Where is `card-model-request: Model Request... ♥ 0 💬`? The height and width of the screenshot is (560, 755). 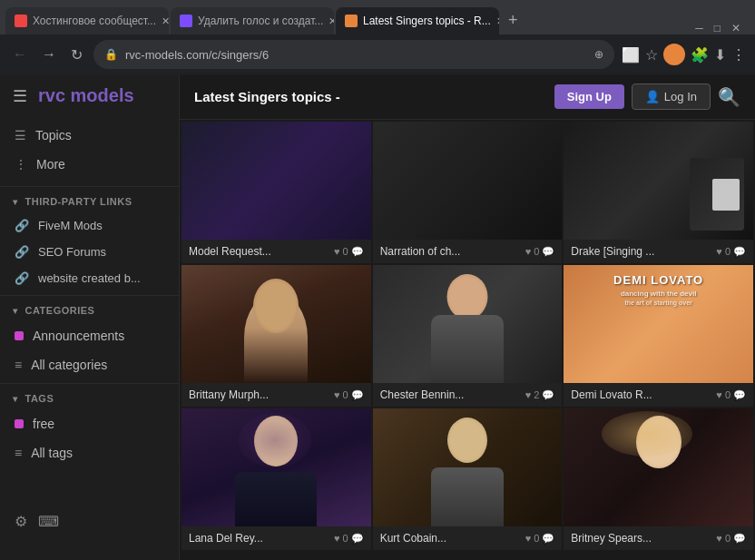 card-model-request: Model Request... ♥ 0 💬 is located at coordinates (276, 192).